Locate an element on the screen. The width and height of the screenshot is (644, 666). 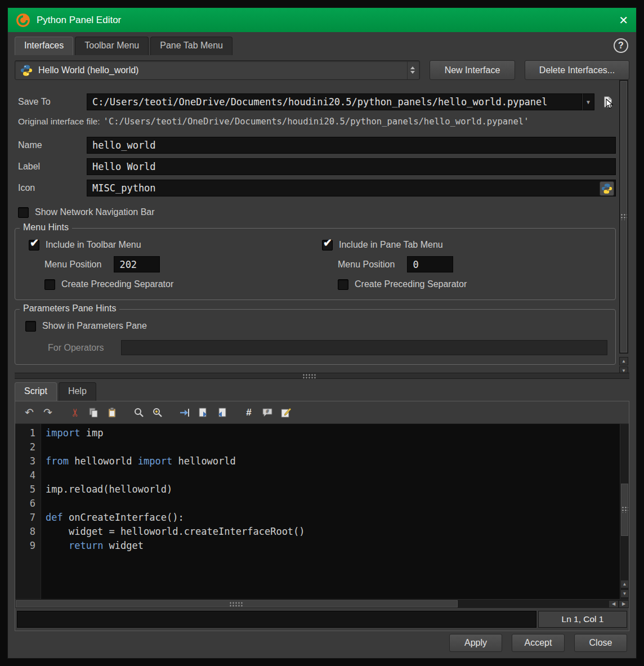
find-icon is located at coordinates (139, 413).